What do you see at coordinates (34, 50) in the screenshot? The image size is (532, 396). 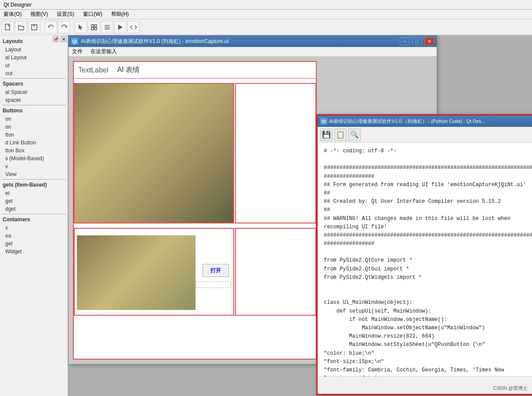 I see `sidebar-item-layout: Layout` at bounding box center [34, 50].